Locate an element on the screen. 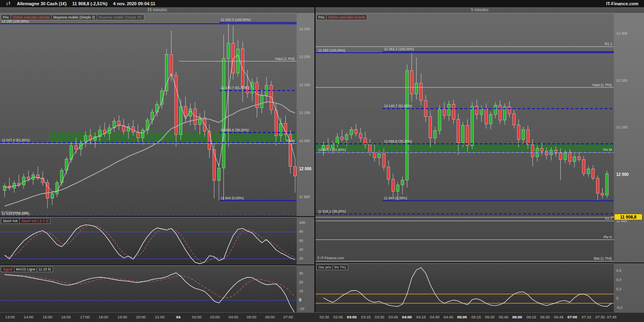 Image resolution: width=644 pixels, height=322 pixels. legend-item: Signal is located at coordinates (8, 269).